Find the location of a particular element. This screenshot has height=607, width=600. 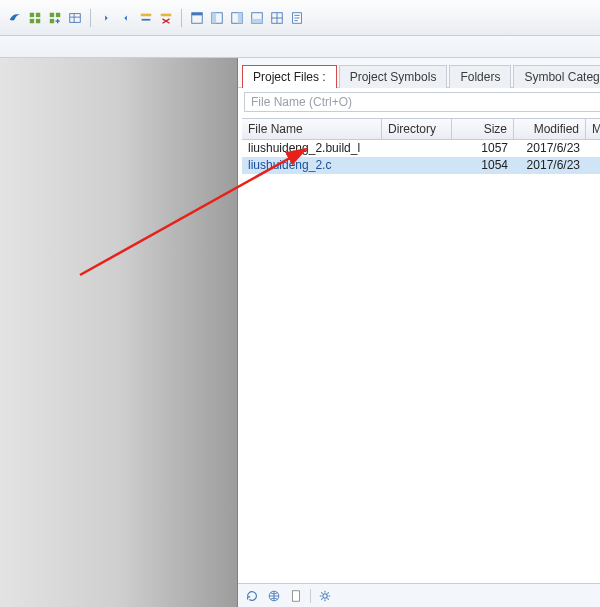

window-c-icon is located at coordinates (237, 18).